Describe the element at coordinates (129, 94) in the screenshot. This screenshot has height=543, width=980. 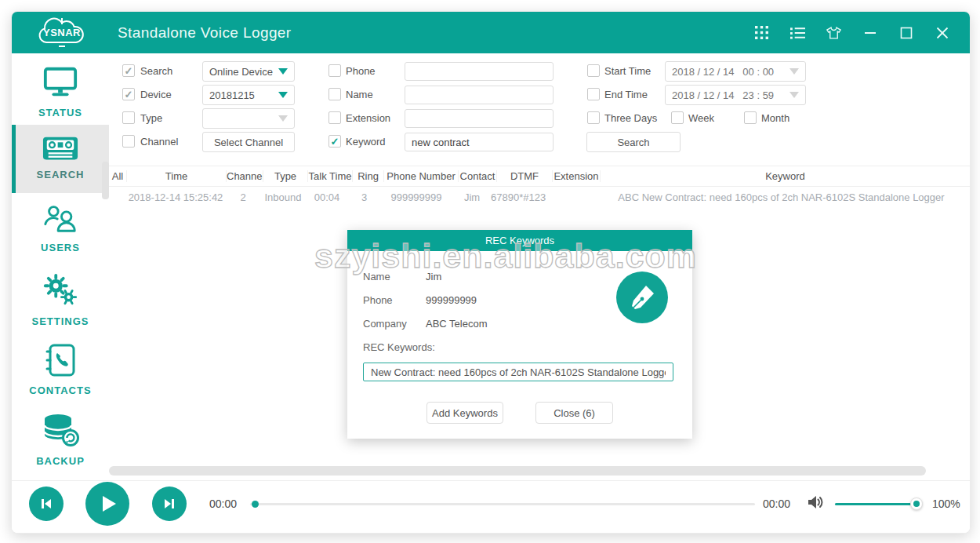
I see `device-checkbox: ✓` at that location.